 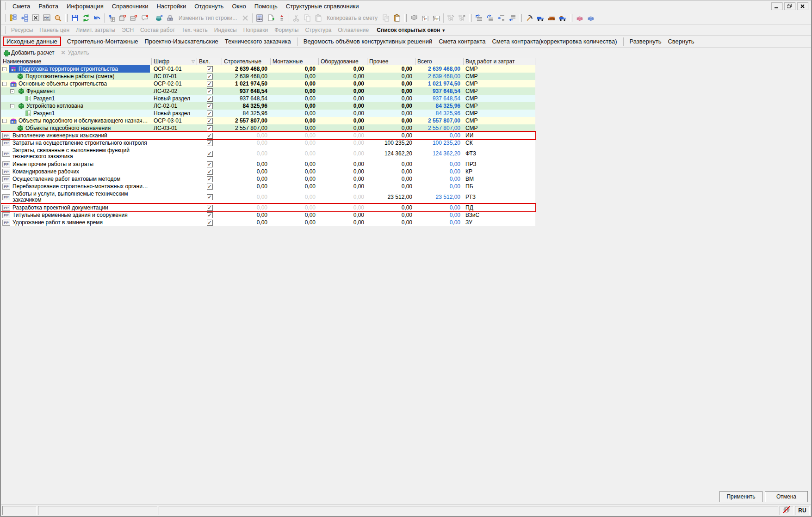 I want to click on indent-first-icon, so click(x=479, y=18).